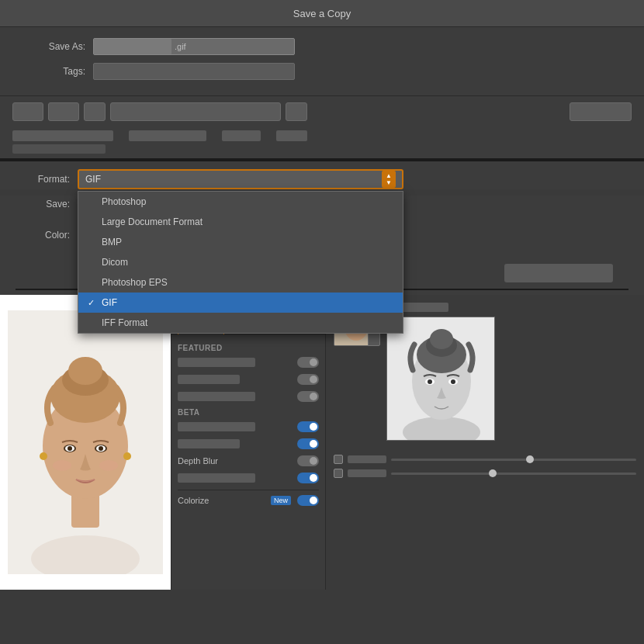  Describe the element at coordinates (135, 282) in the screenshot. I see `dropdown-label-eps: Photoshop EPS` at that location.